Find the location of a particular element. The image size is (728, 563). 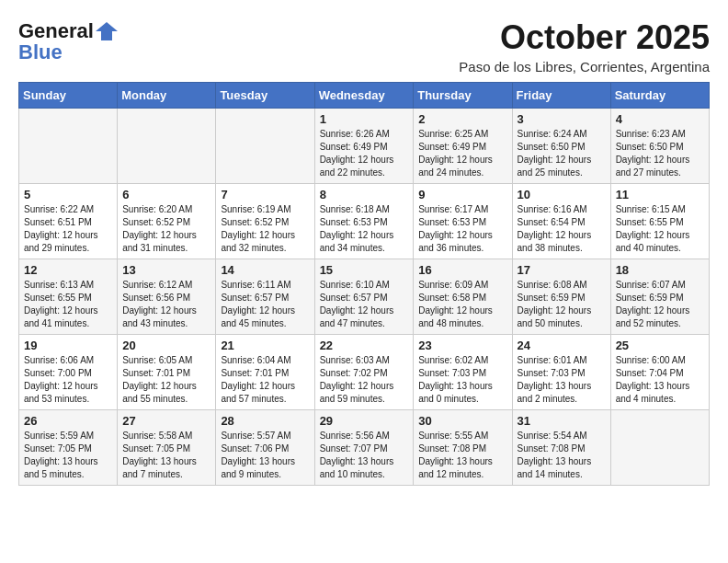

day-content: Sunrise: 6:08 AM Sunset: 6:59 PM Dayligh… is located at coordinates (562, 304).